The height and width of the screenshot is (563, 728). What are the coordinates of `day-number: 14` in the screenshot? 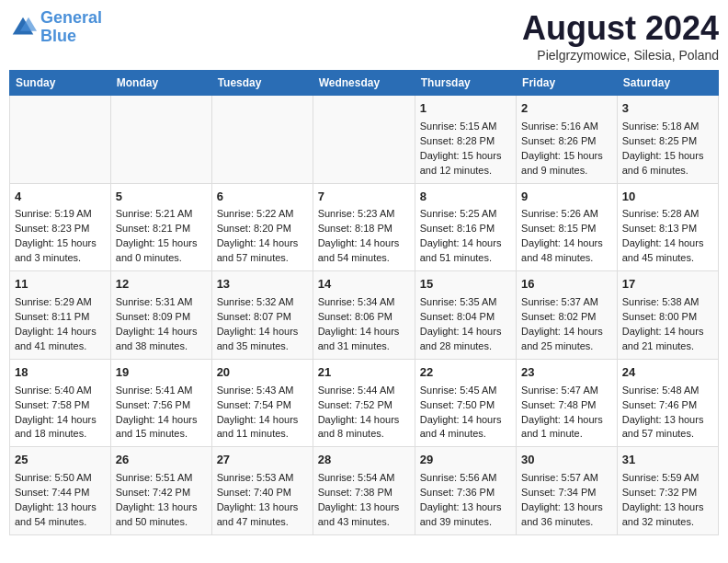 It's located at (364, 285).